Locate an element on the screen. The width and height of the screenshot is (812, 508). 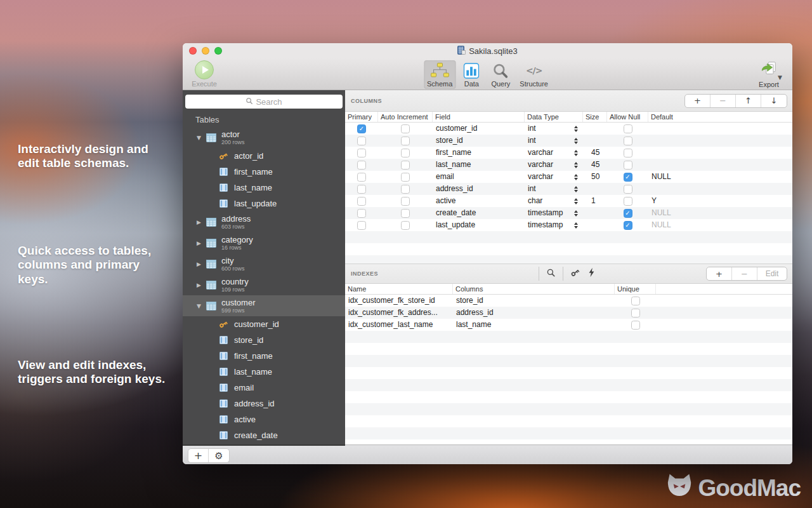
index-columns-value: store_id is located at coordinates (534, 301).